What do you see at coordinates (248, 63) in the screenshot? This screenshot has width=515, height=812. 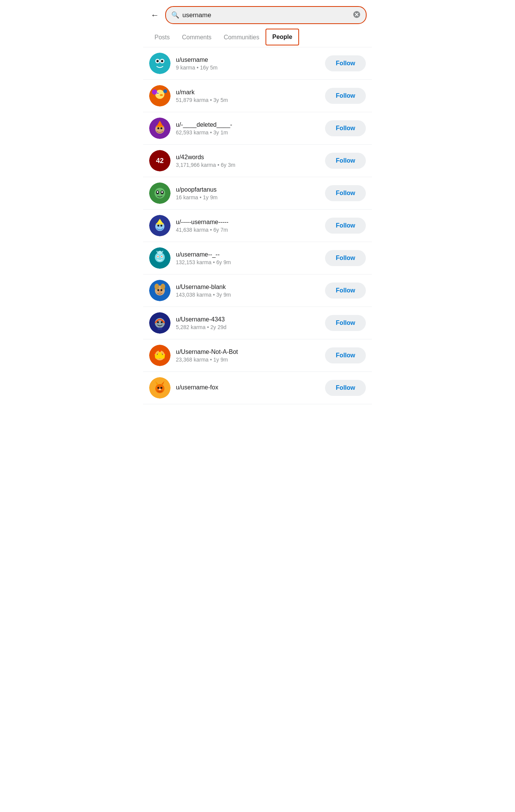 I see `user-info: u/username9 karma • 16y 5m` at bounding box center [248, 63].